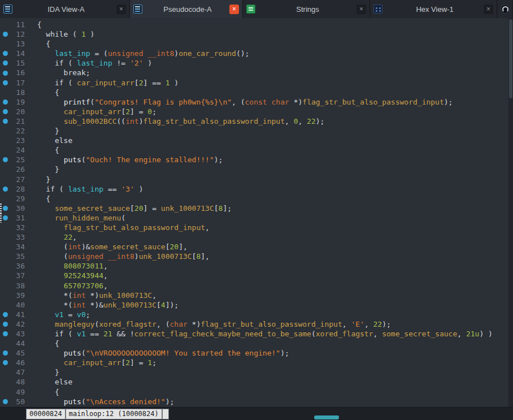  What do you see at coordinates (254, 363) in the screenshot?
I see `code-line-46: 46 car_input_arr[2] = 1;` at bounding box center [254, 363].